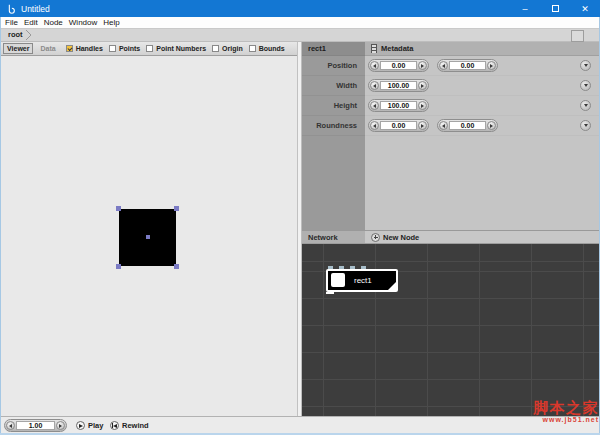 The height and width of the screenshot is (435, 600). Describe the element at coordinates (398, 106) in the screenshot. I see `height-spinner: 100.00` at that location.